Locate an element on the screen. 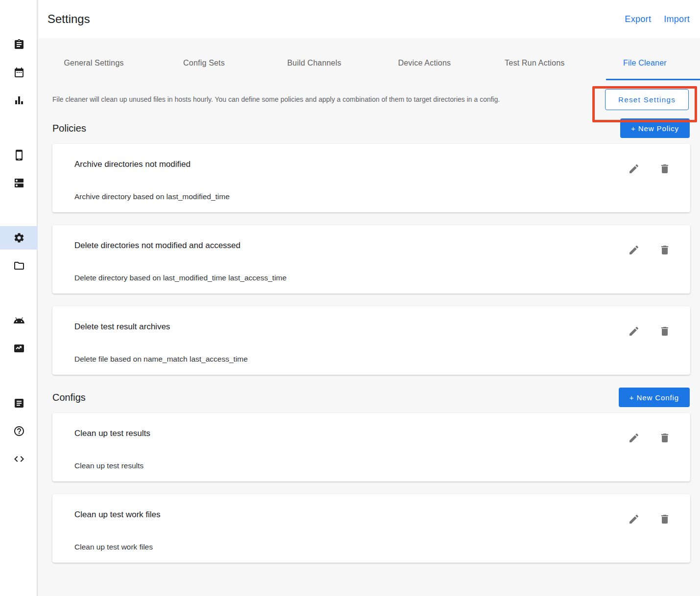 This screenshot has width=700, height=596. smartphone-icon is located at coordinates (19, 155).